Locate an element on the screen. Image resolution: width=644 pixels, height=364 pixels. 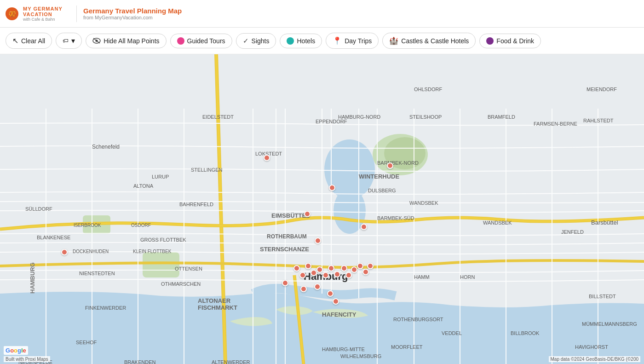
svg-text: BRAKENDEN is located at coordinates (140, 362).